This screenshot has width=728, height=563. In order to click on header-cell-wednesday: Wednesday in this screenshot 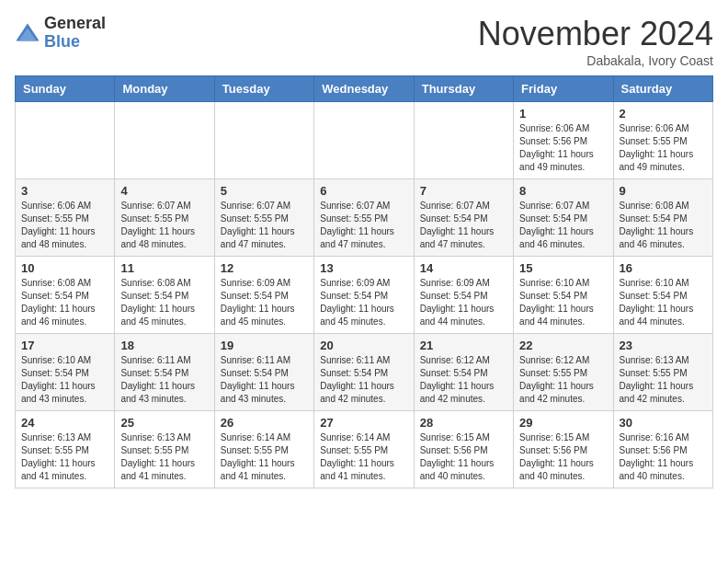, I will do `click(364, 89)`.